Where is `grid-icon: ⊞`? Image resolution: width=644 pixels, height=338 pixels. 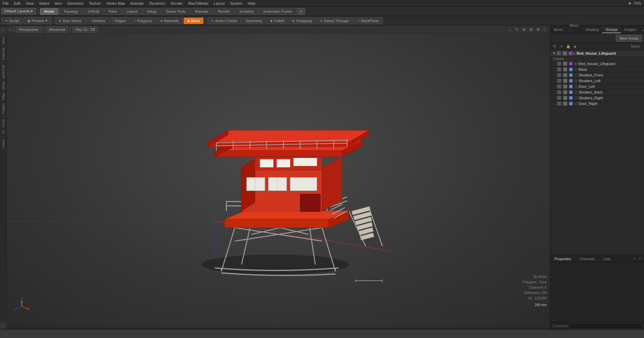
grid-icon: ⊞ is located at coordinates (531, 30).